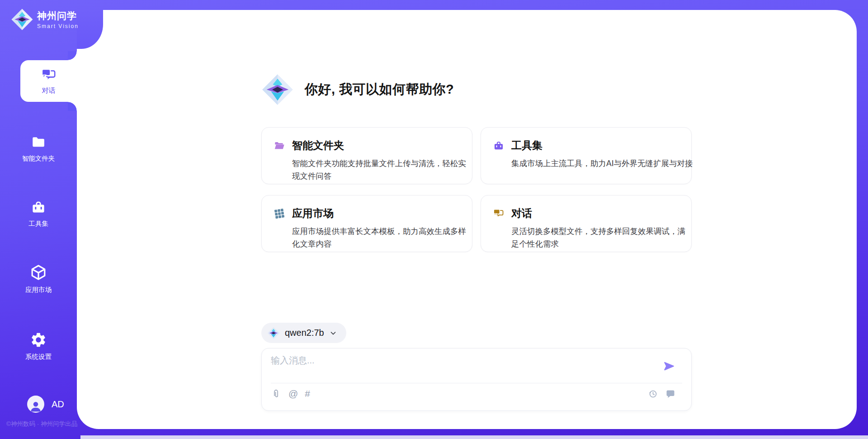  What do you see at coordinates (58, 26) in the screenshot?
I see `brand-tagline: Smart Vision` at bounding box center [58, 26].